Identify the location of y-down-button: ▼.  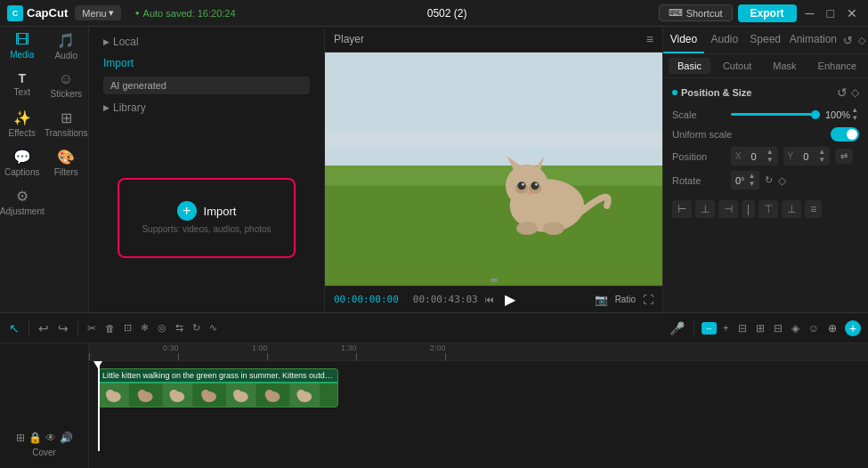
(822, 160).